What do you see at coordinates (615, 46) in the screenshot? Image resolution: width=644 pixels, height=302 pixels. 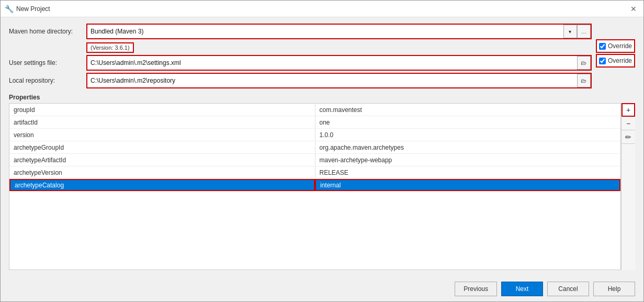 I see `override-settings-row: Override` at bounding box center [615, 46].